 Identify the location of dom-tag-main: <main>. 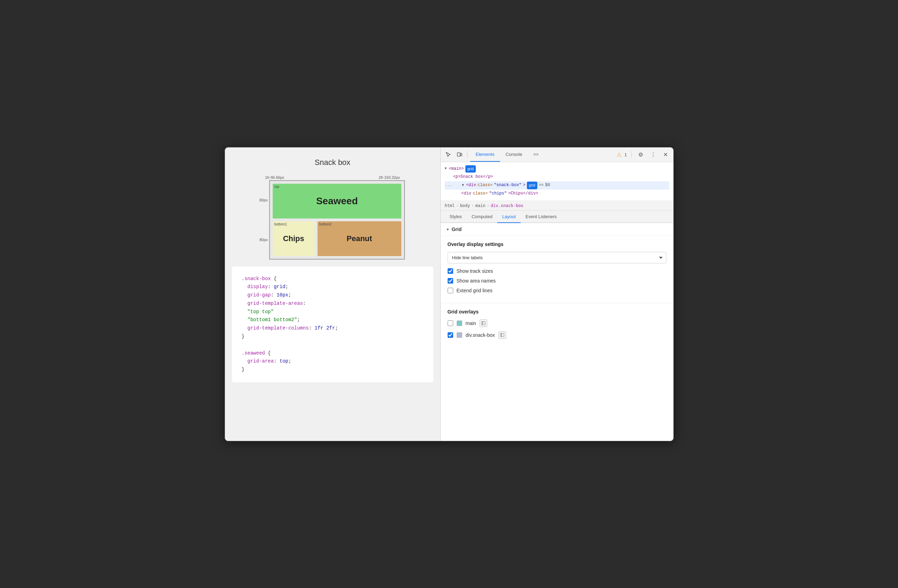
(457, 169).